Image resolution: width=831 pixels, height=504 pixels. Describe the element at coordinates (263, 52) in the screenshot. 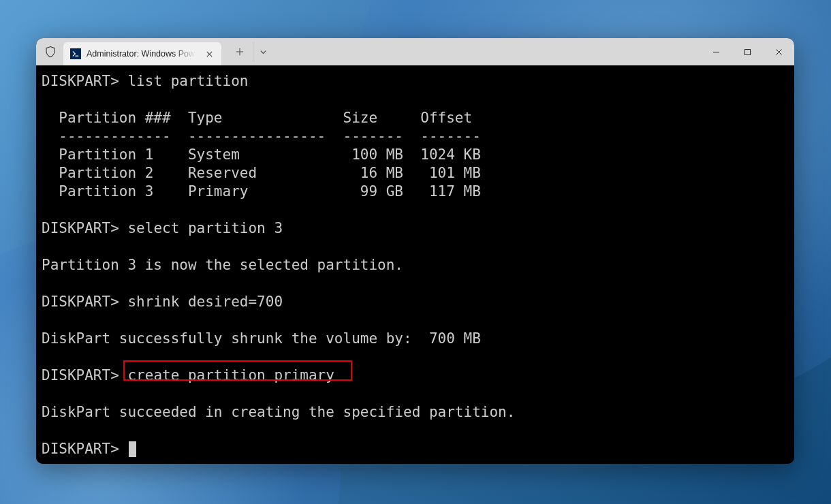

I see `tab-dropdown-button` at that location.